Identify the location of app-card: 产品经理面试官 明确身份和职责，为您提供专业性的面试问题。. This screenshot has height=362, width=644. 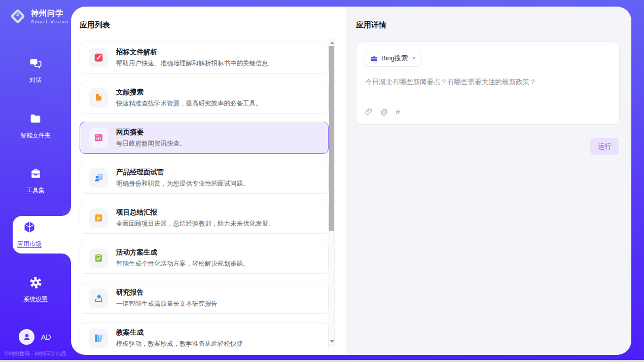
(204, 177).